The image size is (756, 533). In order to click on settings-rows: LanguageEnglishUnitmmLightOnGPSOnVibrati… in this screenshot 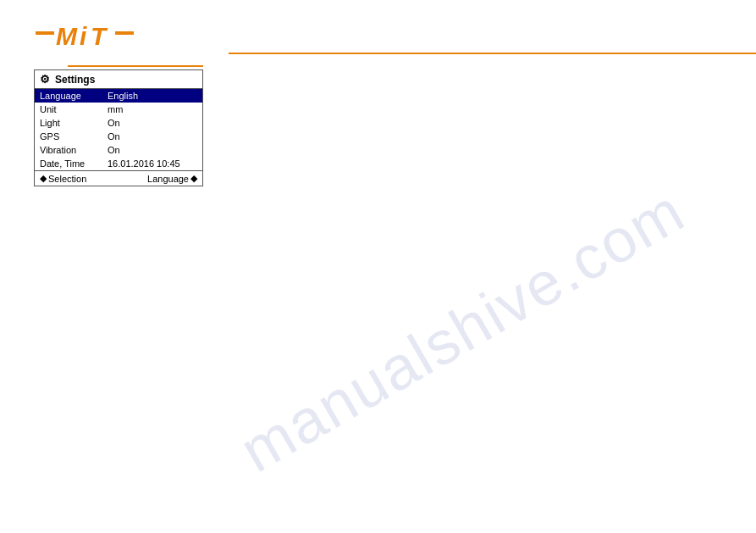, I will do `click(119, 130)`.